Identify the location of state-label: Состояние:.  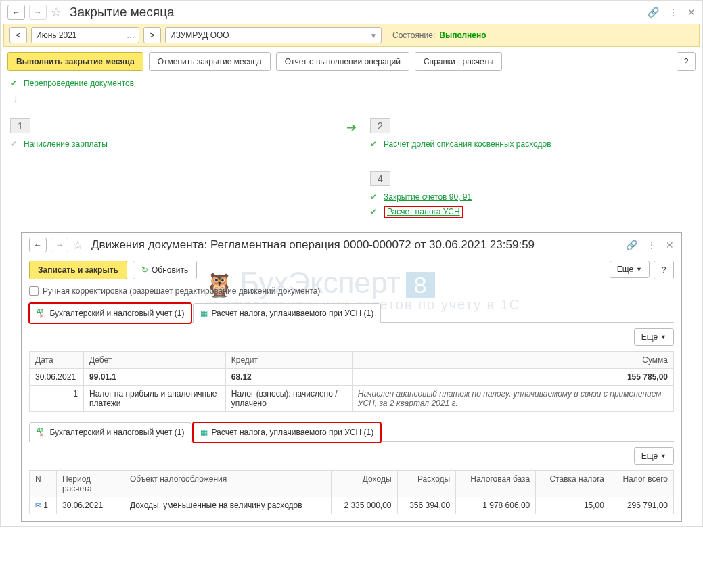
(414, 35).